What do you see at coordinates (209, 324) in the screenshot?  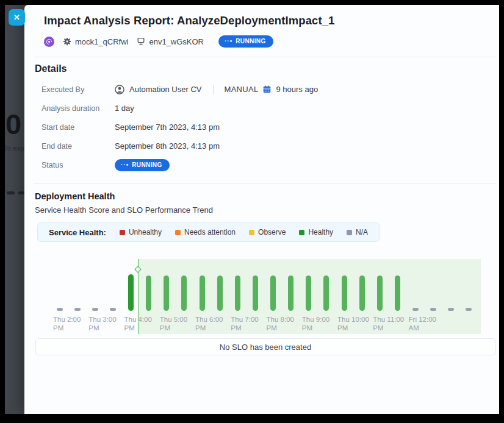 I see `x-axis-tick-label: Thu 6:00 PM` at bounding box center [209, 324].